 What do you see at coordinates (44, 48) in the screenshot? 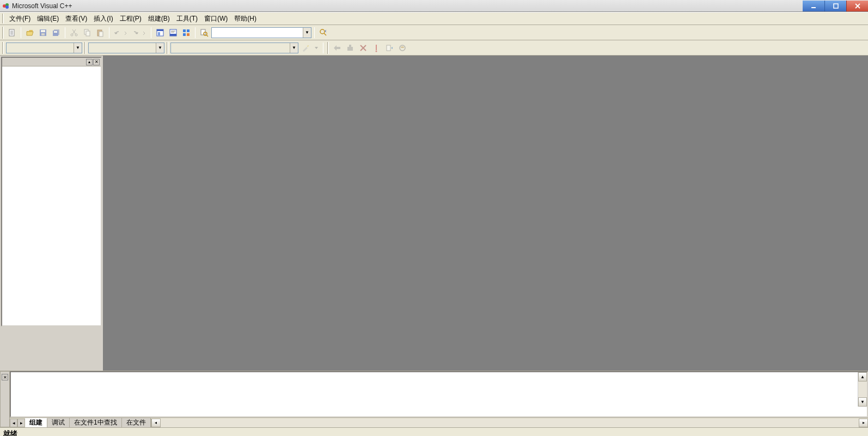
I see `class-combo: ▼` at bounding box center [44, 48].